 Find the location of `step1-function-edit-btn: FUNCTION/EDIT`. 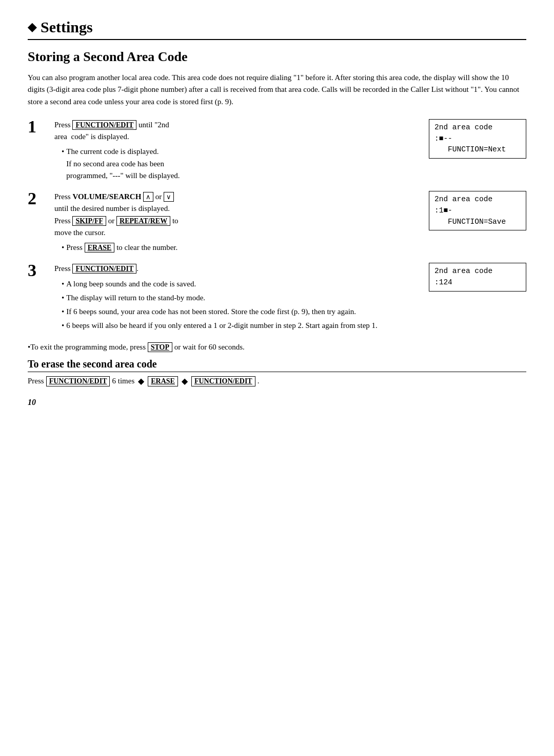

step1-function-edit-btn: FUNCTION/EDIT is located at coordinates (105, 125).